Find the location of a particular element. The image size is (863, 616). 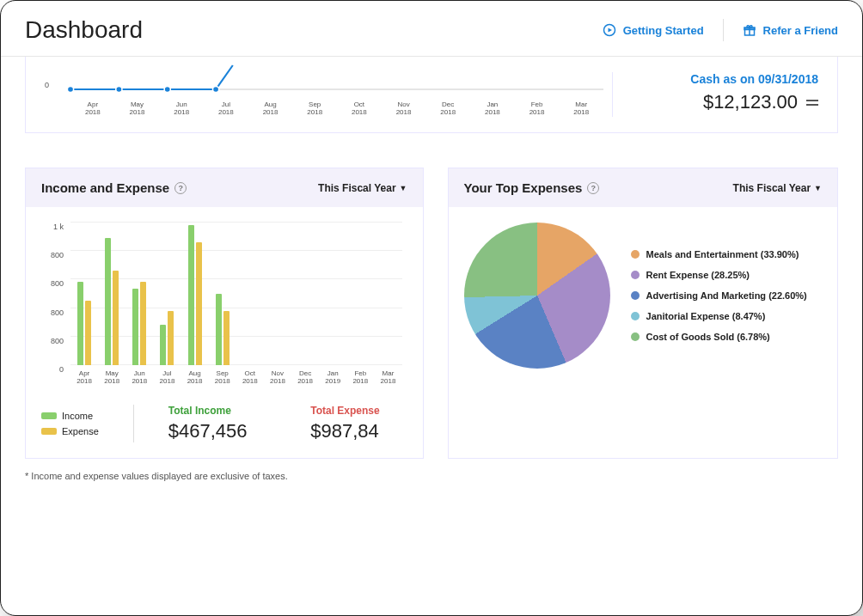

header-actions: Getting Started Refer a Friend is located at coordinates (720, 30).